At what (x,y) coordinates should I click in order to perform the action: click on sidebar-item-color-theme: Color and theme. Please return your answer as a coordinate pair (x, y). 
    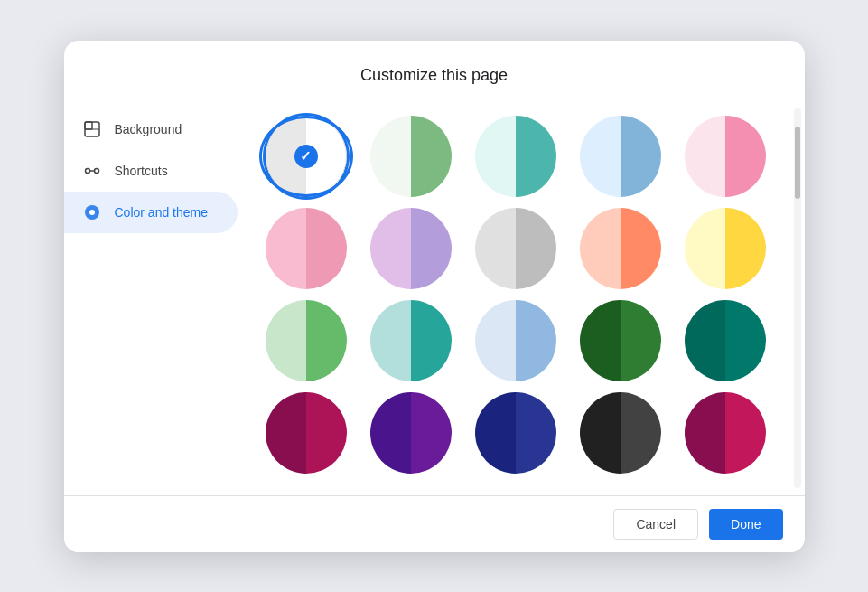
    Looking at the image, I should click on (151, 212).